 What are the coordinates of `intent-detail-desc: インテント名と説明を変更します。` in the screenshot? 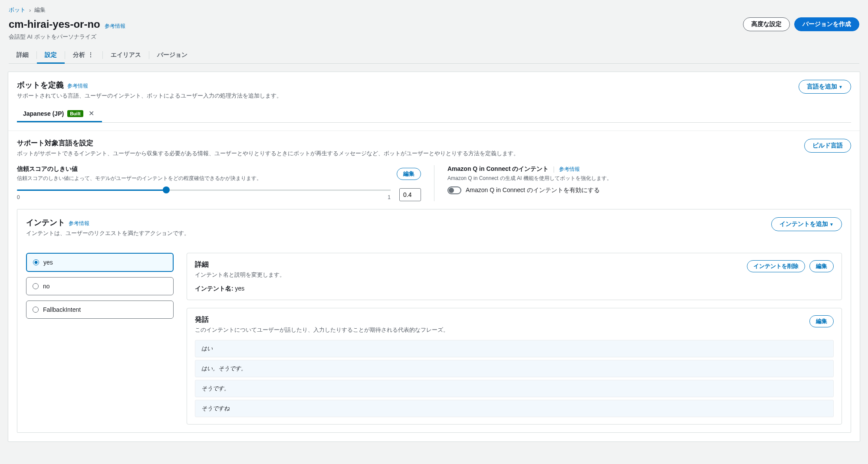 It's located at (240, 275).